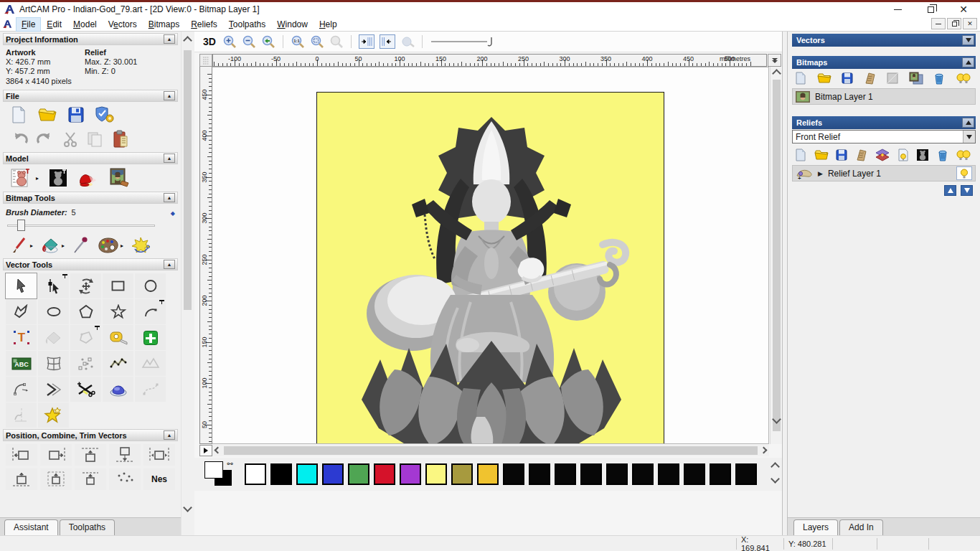 The width and height of the screenshot is (980, 551). Describe the element at coordinates (53, 415) in the screenshot. I see `magic-wand-tool` at that location.